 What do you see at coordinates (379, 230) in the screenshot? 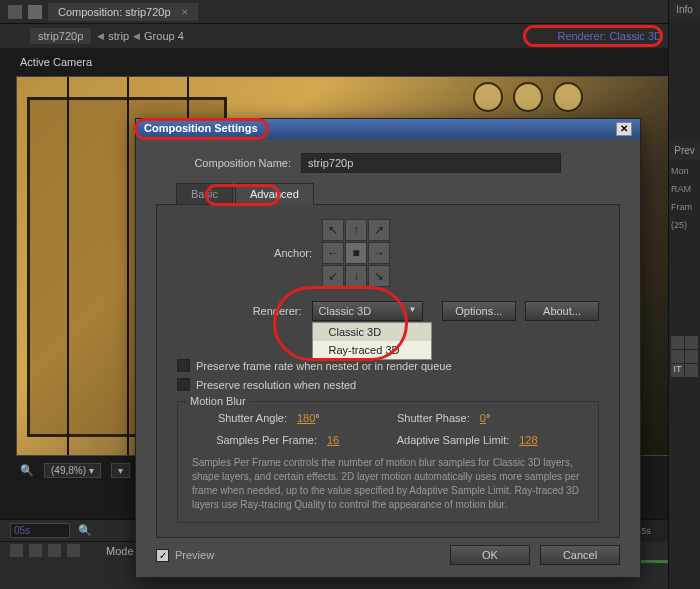
I see `anchor-ne-button: ↗` at bounding box center [379, 230].